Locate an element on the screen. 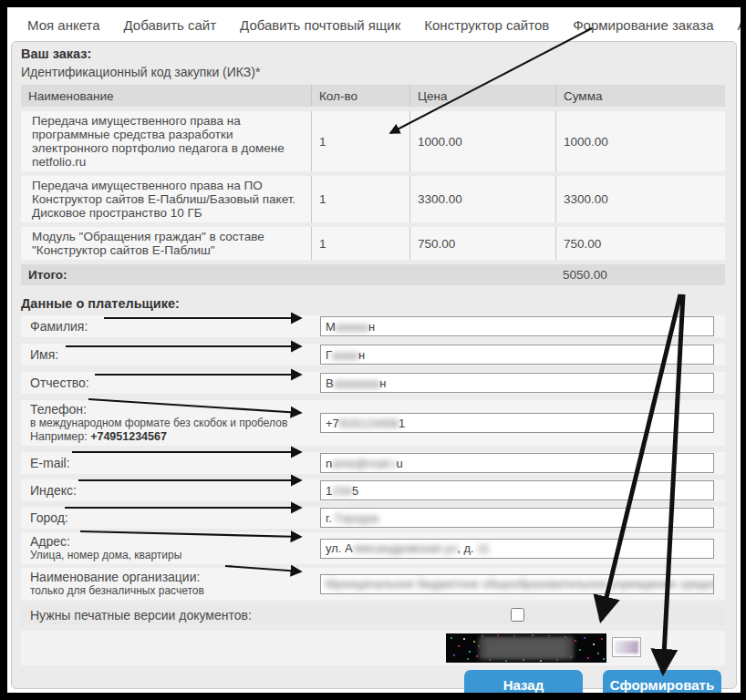  back-button: Назад is located at coordinates (523, 682).